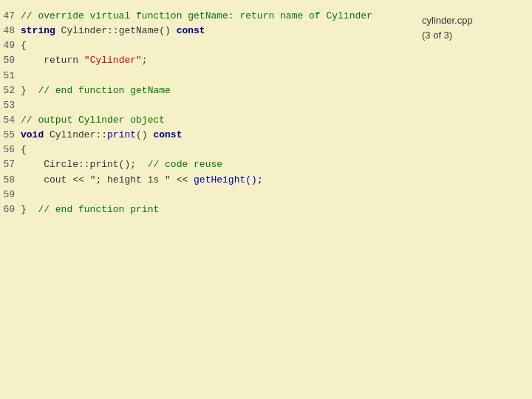 The image size is (532, 399). Describe the element at coordinates (205, 210) in the screenshot. I see `code-line: 60} // end function print` at that location.